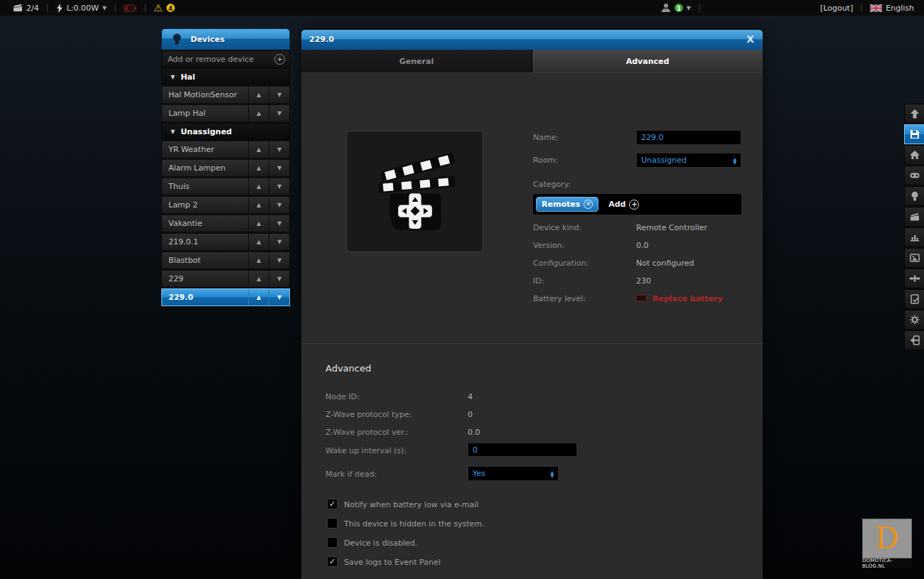 This screenshot has width=924, height=579. What do you see at coordinates (552, 474) in the screenshot?
I see `select-spinner-icon: ▲▼` at bounding box center [552, 474].